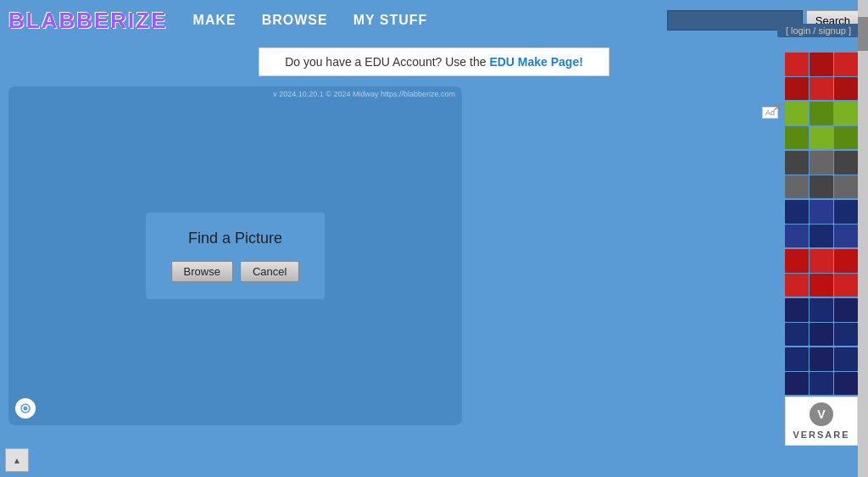  Describe the element at coordinates (215, 20) in the screenshot. I see `nav-make: MAKE` at that location.